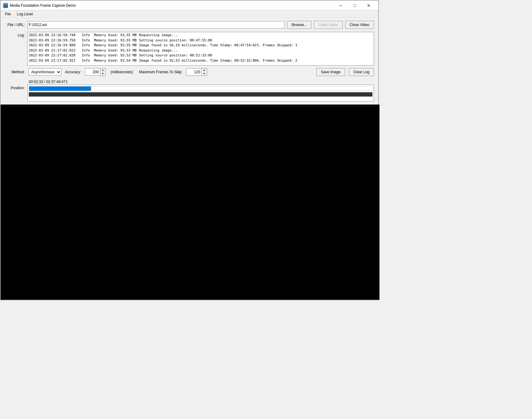  Describe the element at coordinates (202, 82) in the screenshot. I see `position-time: 00:52:33 / 02:37:49:471` at that location.